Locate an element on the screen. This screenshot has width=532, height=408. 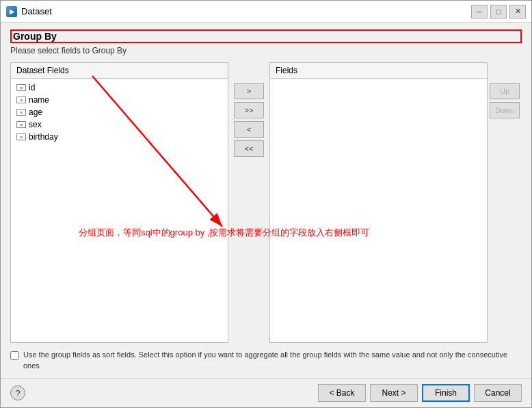
list-item: ≡ birthday is located at coordinates (119, 137).